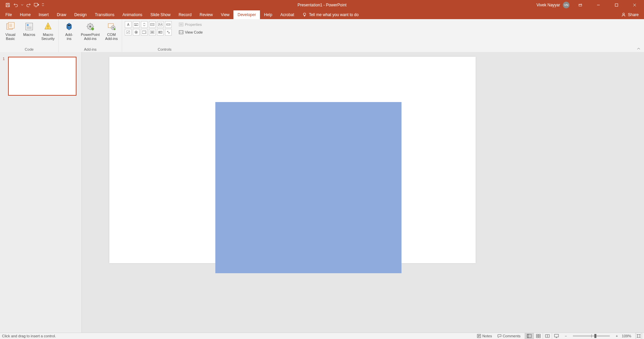 This screenshot has height=339, width=644. I want to click on ribbon-group-controls: A ab Prop, so click(164, 36).